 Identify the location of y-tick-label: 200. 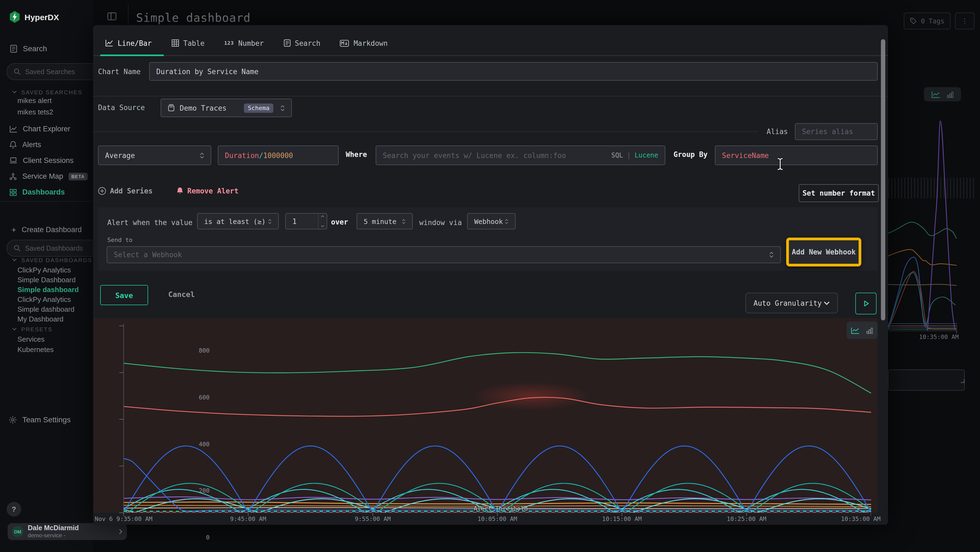
(198, 491).